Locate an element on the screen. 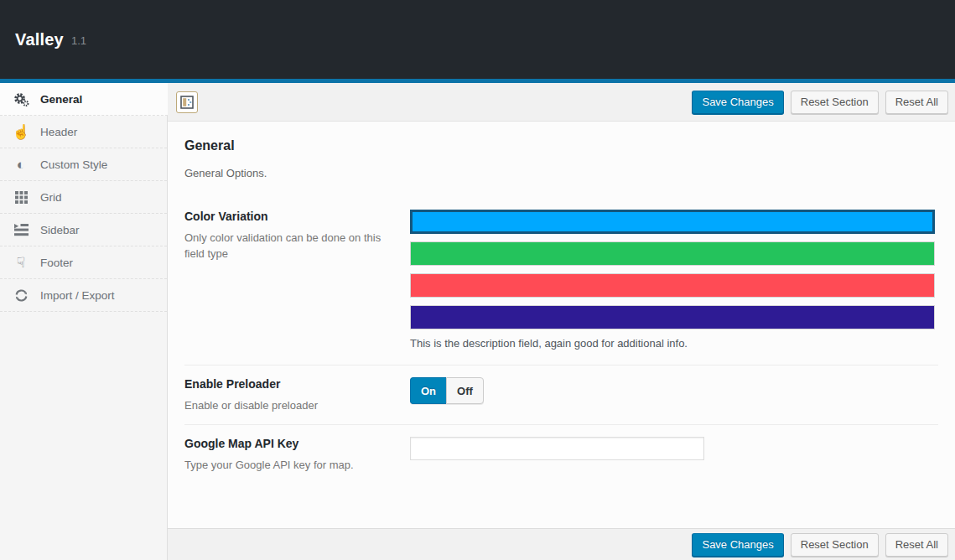 The width and height of the screenshot is (955, 560). top-toolbar: Save Changes Reset Section Reset All is located at coordinates (562, 102).